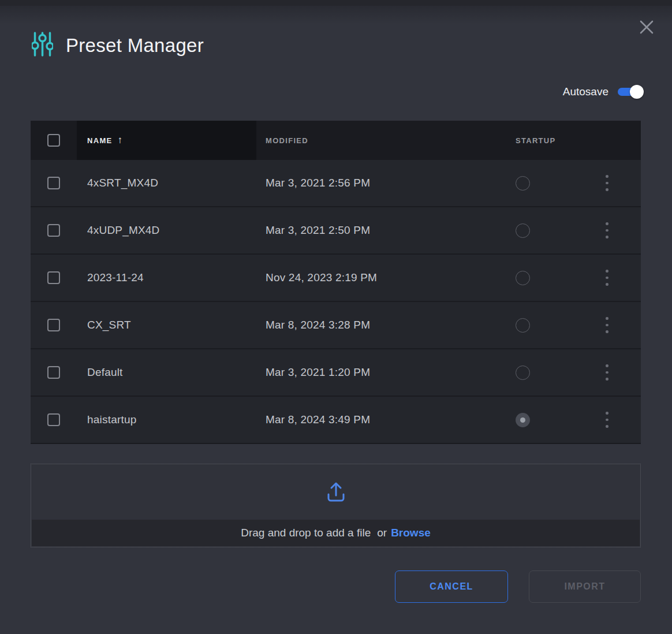 The height and width of the screenshot is (634, 672). Describe the element at coordinates (451, 587) in the screenshot. I see `cancel-button: CANCEL` at that location.